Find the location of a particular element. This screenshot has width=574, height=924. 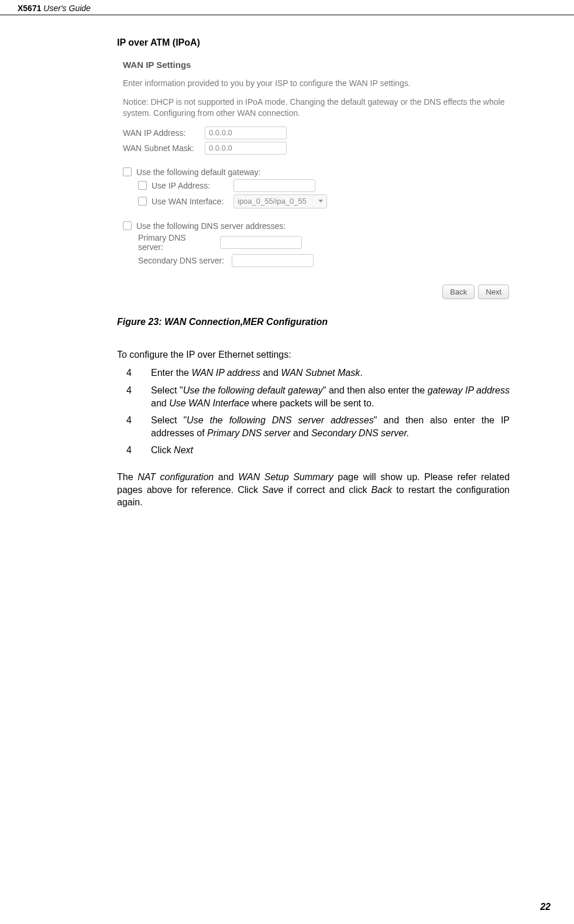

figure-caption: Figure 23: WAN Connection,MER Configurat… is located at coordinates (314, 322).